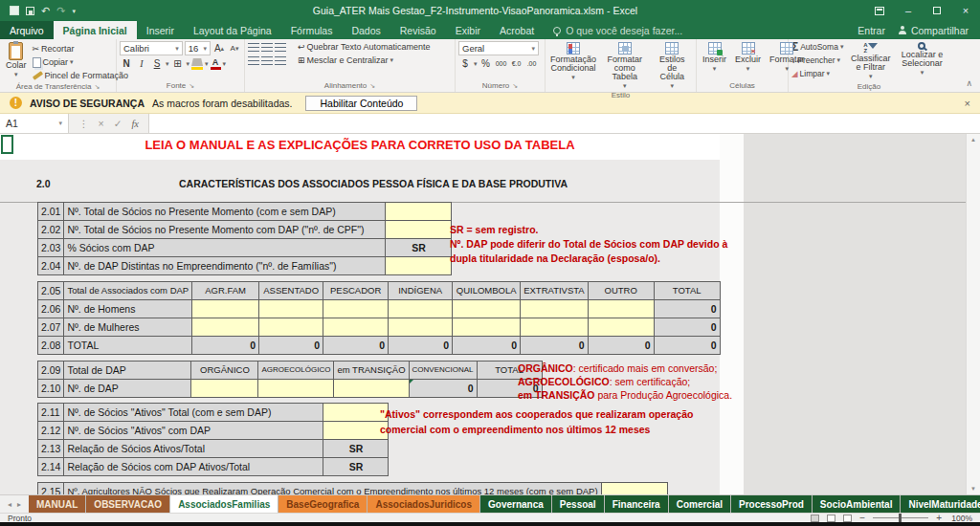  I want to click on sheet-nav-left-icon: ◂, so click(10, 505).